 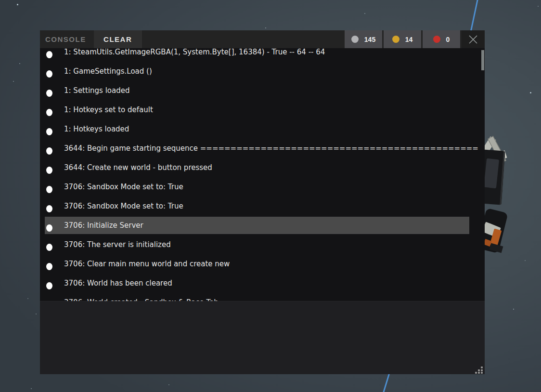 I want to click on close-button, so click(x=473, y=39).